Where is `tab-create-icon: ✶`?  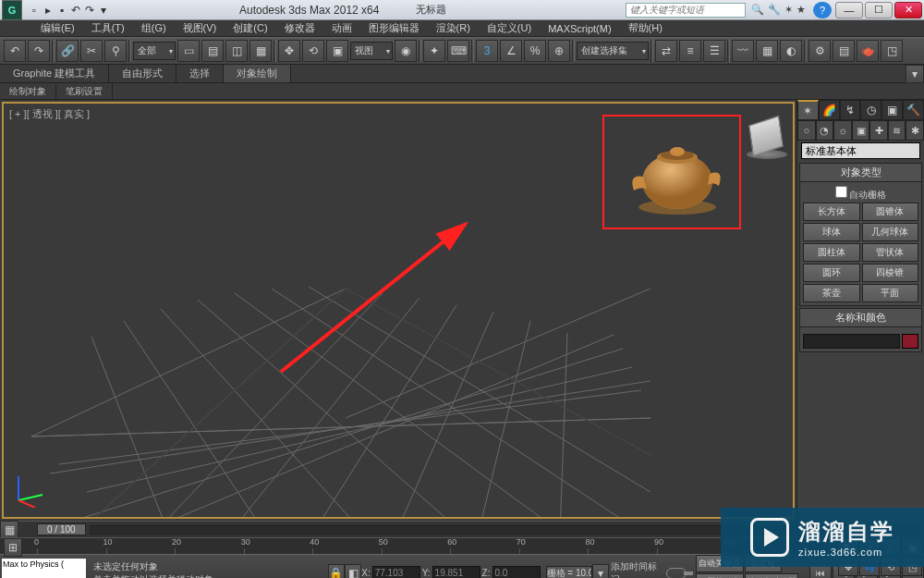
tab-create-icon: ✶ is located at coordinates (808, 110).